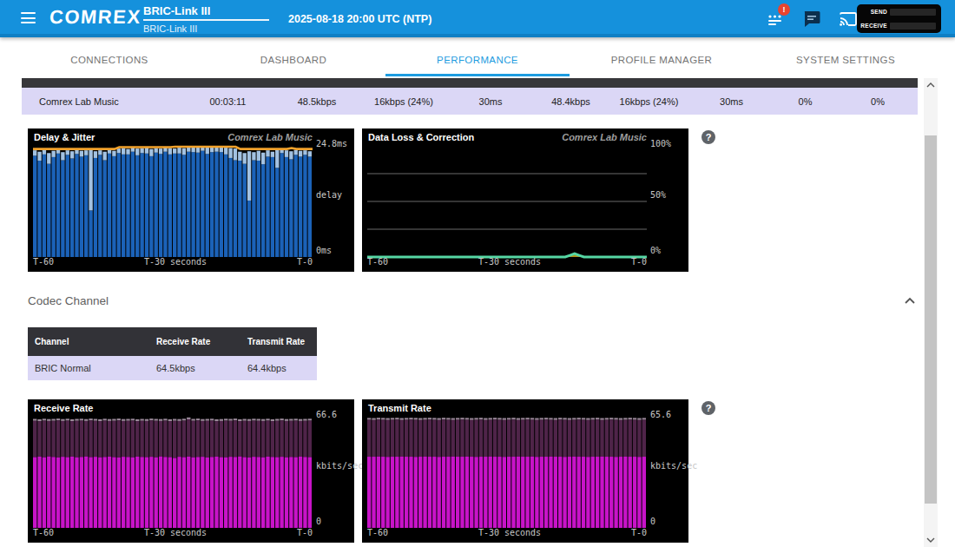 The image size is (955, 560). What do you see at coordinates (191, 200) in the screenshot?
I see `delay-jitter-chart: Delay & Jitter Comrex Lab Music 24.8ms d…` at bounding box center [191, 200].